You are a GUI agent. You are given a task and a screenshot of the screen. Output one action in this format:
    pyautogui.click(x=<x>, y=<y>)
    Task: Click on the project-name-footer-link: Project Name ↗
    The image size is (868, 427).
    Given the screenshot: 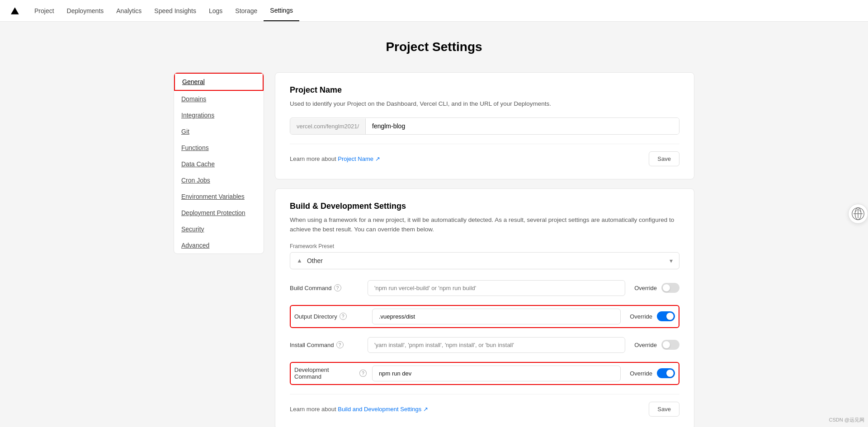 What is the action you would take?
    pyautogui.click(x=359, y=159)
    